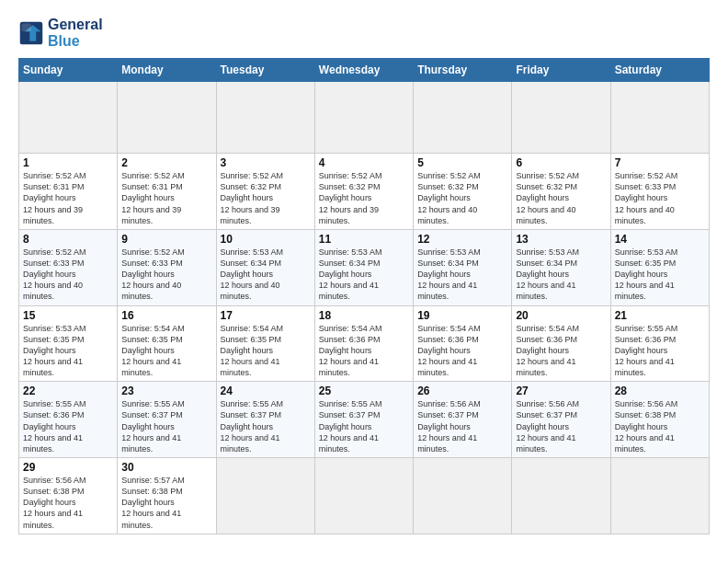 This screenshot has width=728, height=563. What do you see at coordinates (167, 419) in the screenshot?
I see `calendar-cell: 23Sunrise: 5:55 AMSunset: 6:37 PMDayligh…` at bounding box center [167, 419].